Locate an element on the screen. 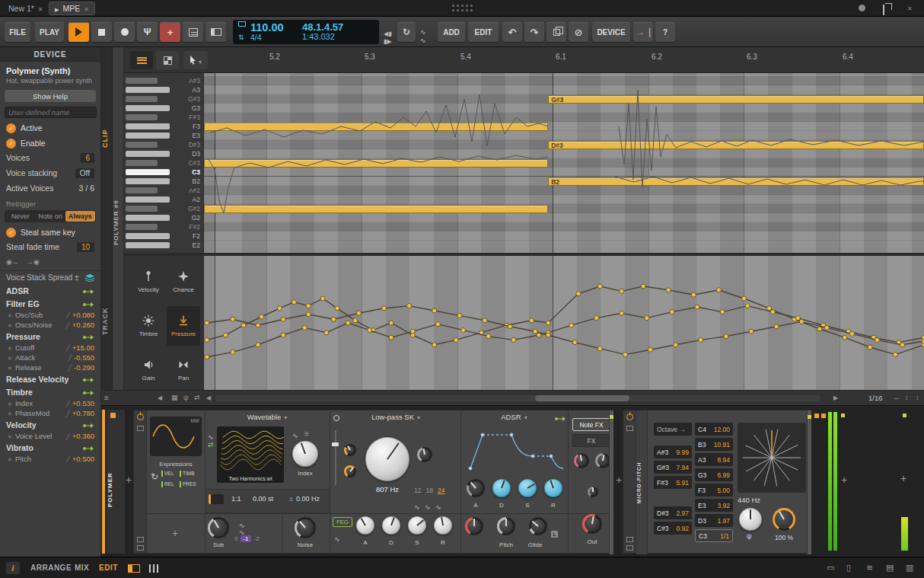 The width and height of the screenshot is (924, 578). retrigger-always: Always is located at coordinates (81, 216).